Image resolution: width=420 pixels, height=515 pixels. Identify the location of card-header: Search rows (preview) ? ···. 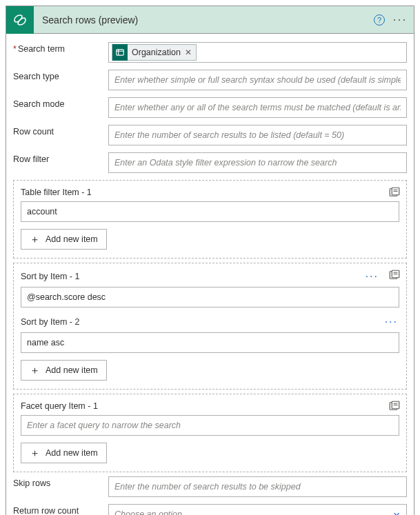
(210, 20).